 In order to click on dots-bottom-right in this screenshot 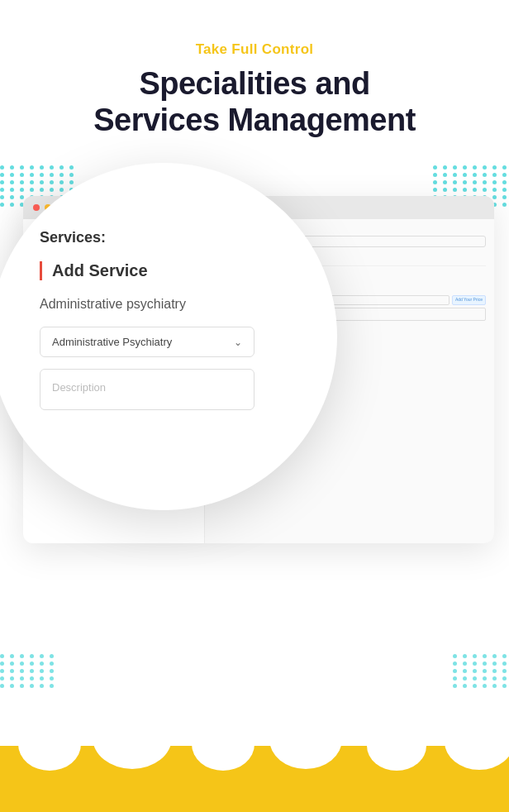, I will do `click(481, 671)`.